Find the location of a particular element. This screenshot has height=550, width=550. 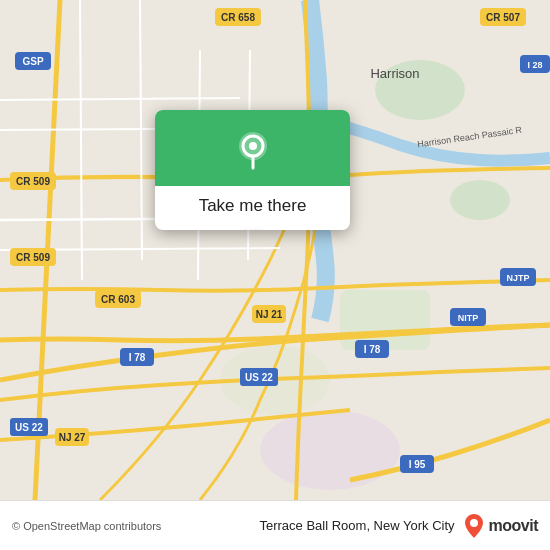

svg-text: NJTP is located at coordinates (518, 278).